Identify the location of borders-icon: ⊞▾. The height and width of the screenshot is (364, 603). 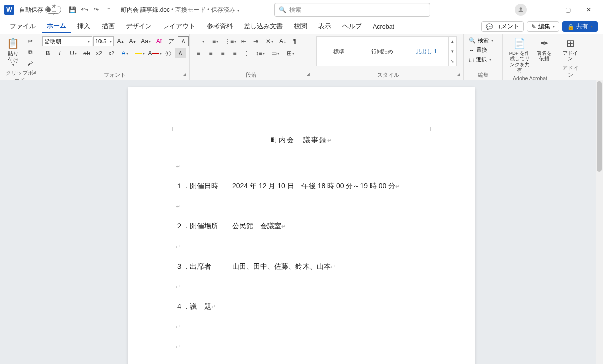
(290, 53).